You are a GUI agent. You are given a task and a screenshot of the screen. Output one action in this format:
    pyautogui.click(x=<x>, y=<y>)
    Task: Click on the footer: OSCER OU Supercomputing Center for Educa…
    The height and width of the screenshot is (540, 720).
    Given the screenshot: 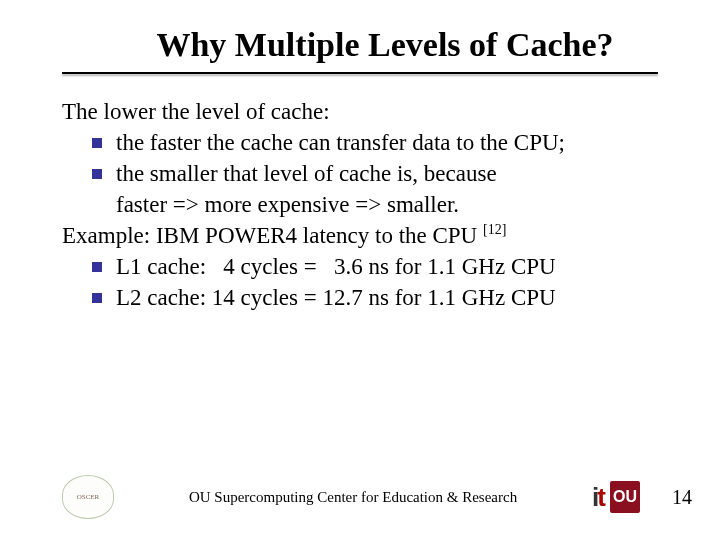 What is the action you would take?
    pyautogui.click(x=360, y=497)
    